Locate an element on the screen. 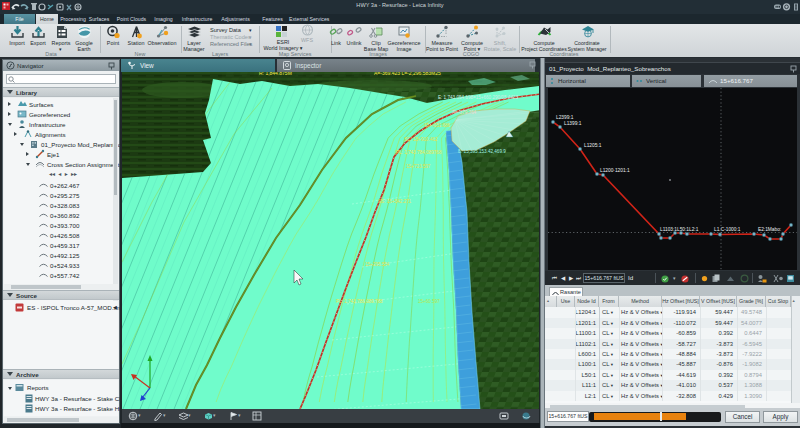 The width and height of the screenshot is (800, 428). svg-text: L1200·1201:1 is located at coordinates (615, 170).